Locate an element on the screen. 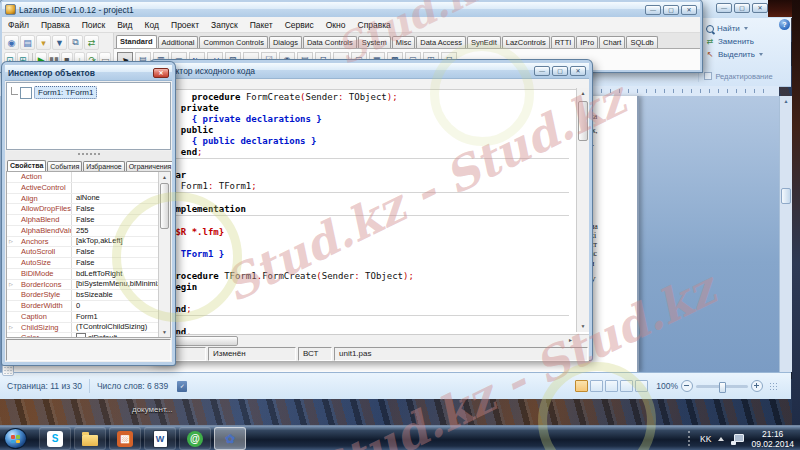  show-hidden-icons-button is located at coordinates (721, 439).